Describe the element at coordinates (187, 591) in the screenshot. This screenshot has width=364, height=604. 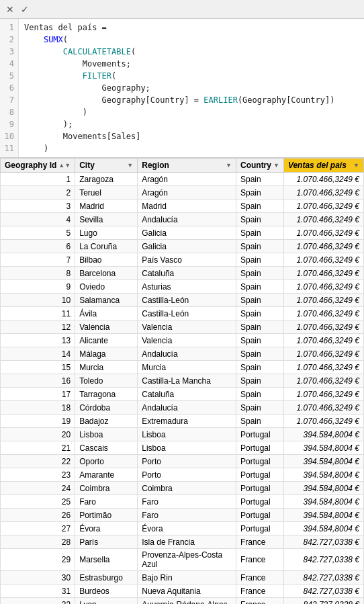
I see `cell-region: Nueva Aquitania` at that location.